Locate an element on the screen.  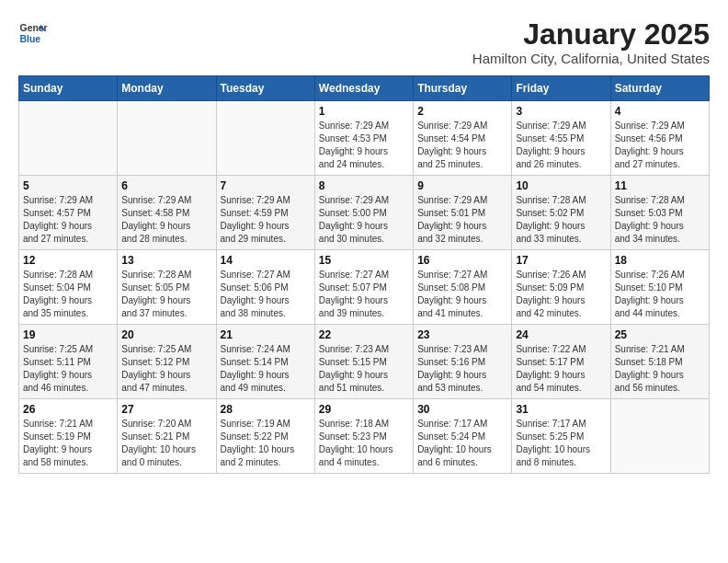
calendar-week-row: 1Sunrise: 7:29 AMSunset: 4:53 PMDaylight… is located at coordinates (364, 138).